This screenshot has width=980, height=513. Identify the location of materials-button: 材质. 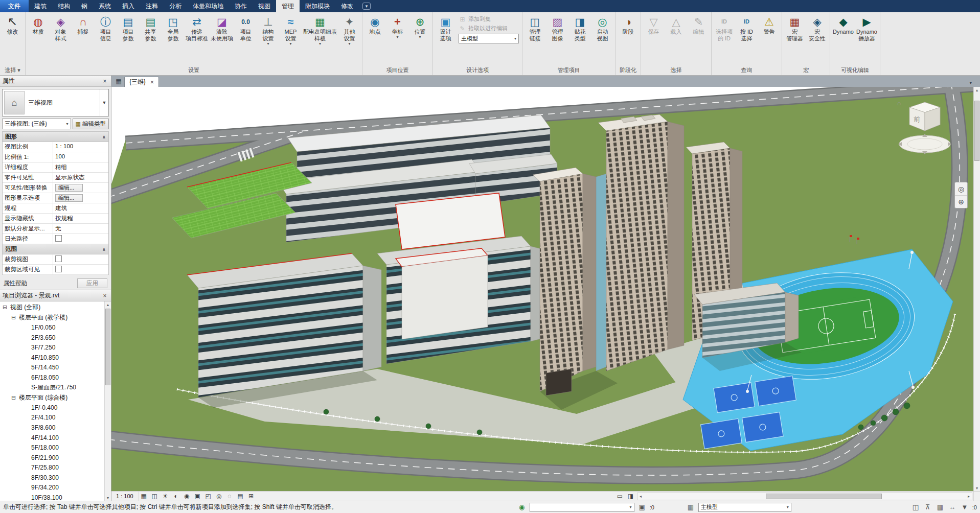
(38, 27).